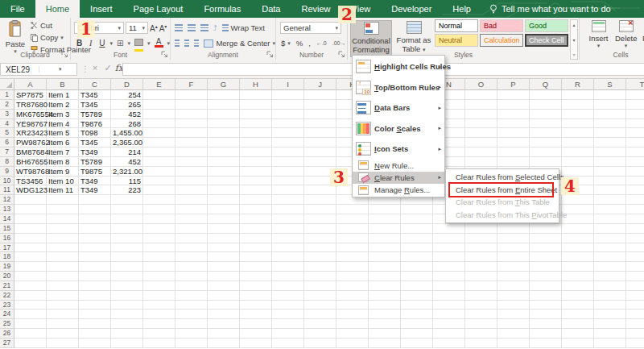 The height and width of the screenshot is (349, 644). I want to click on cell-t1, so click(635, 95).